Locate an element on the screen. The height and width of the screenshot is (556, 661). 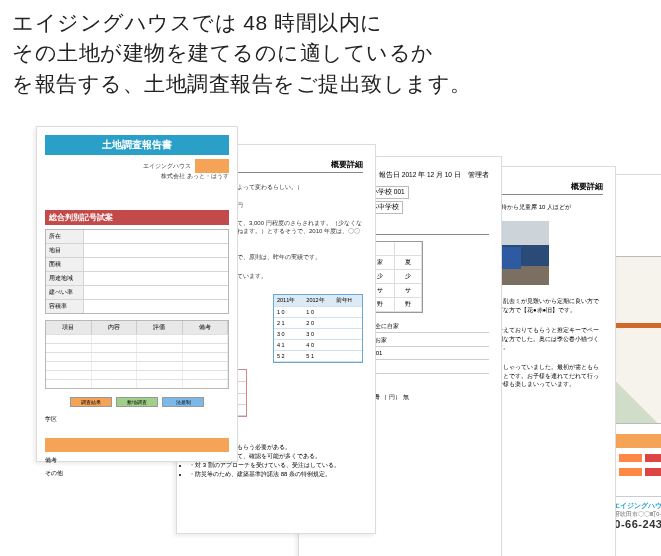
yt-c: 1 0 is located at coordinates (288, 312).